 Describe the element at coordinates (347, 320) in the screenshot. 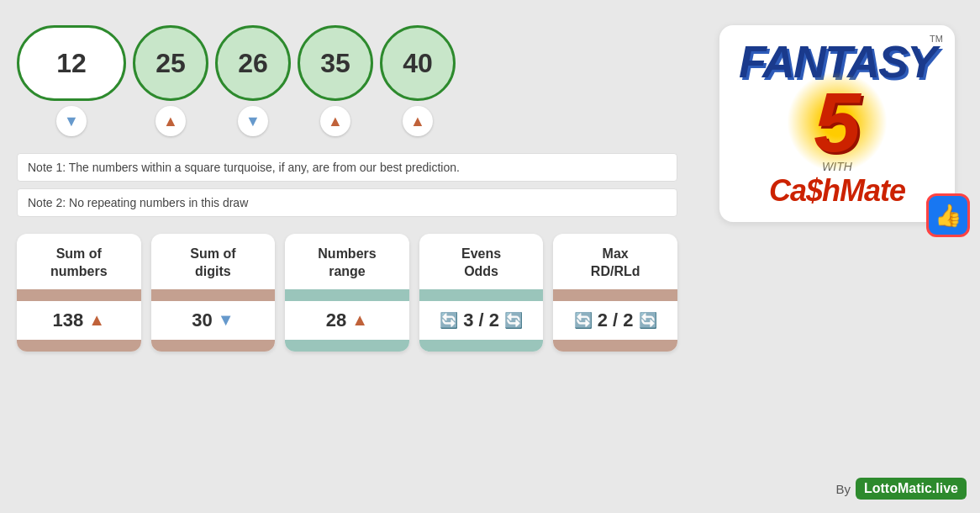

I see `stat-value-numbers-range: 28 ▲` at that location.